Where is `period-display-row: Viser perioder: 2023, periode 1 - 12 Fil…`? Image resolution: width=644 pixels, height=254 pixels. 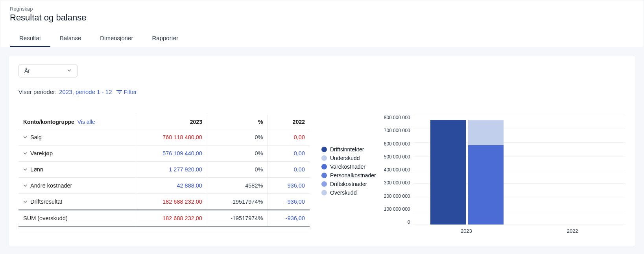 period-display-row: Viser perioder: 2023, periode 1 - 12 Fil… is located at coordinates (322, 92).